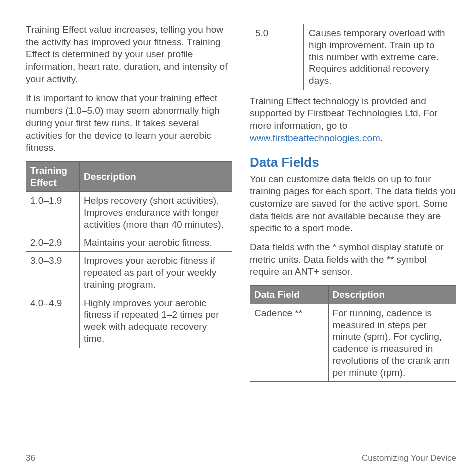 Image resolution: width=476 pixels, height=476 pixels. What do you see at coordinates (156, 177) in the screenshot?
I see `te-header-2: Description` at bounding box center [156, 177].